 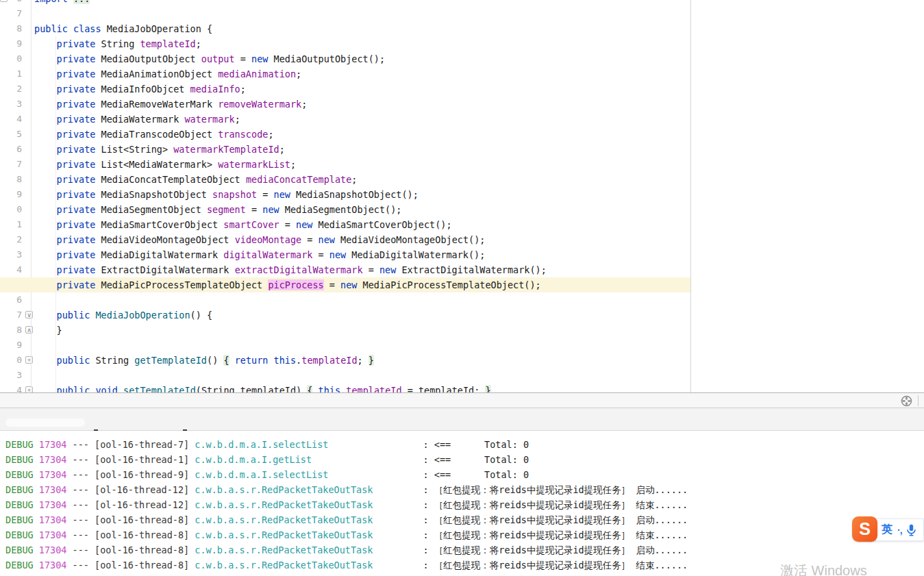 I want to click on ime-punctuation-toggle: ·,, so click(x=900, y=530).